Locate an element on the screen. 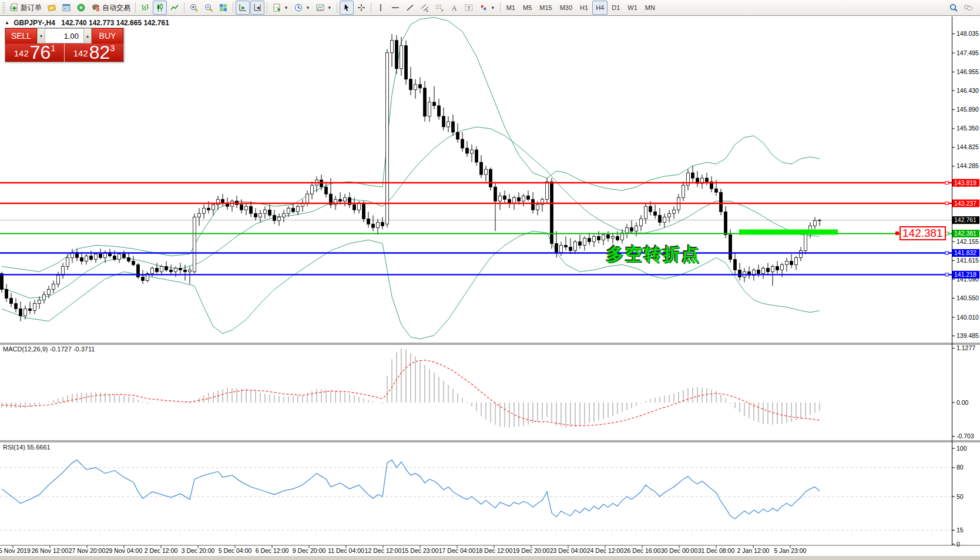 The height and width of the screenshot is (560, 980). time-tick-label: 11 Dec 04:00 is located at coordinates (346, 551).